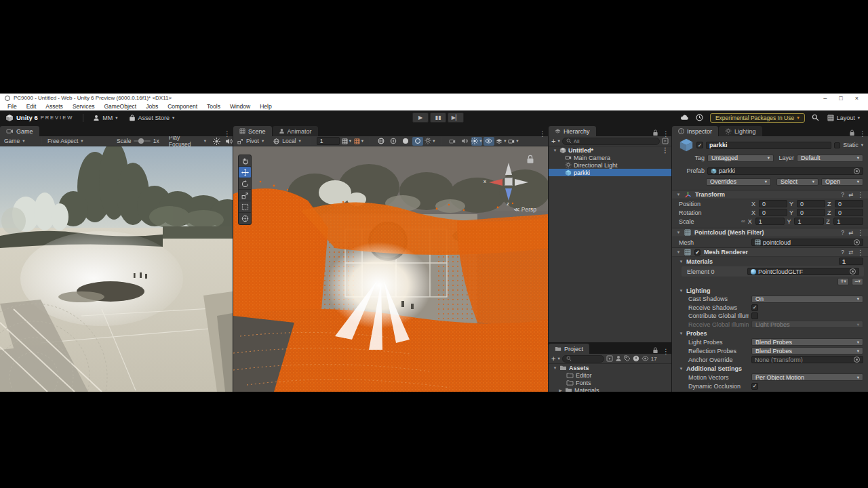 The height and width of the screenshot is (488, 868). What do you see at coordinates (844, 282) in the screenshot?
I see `add-material-button: +` at bounding box center [844, 282].